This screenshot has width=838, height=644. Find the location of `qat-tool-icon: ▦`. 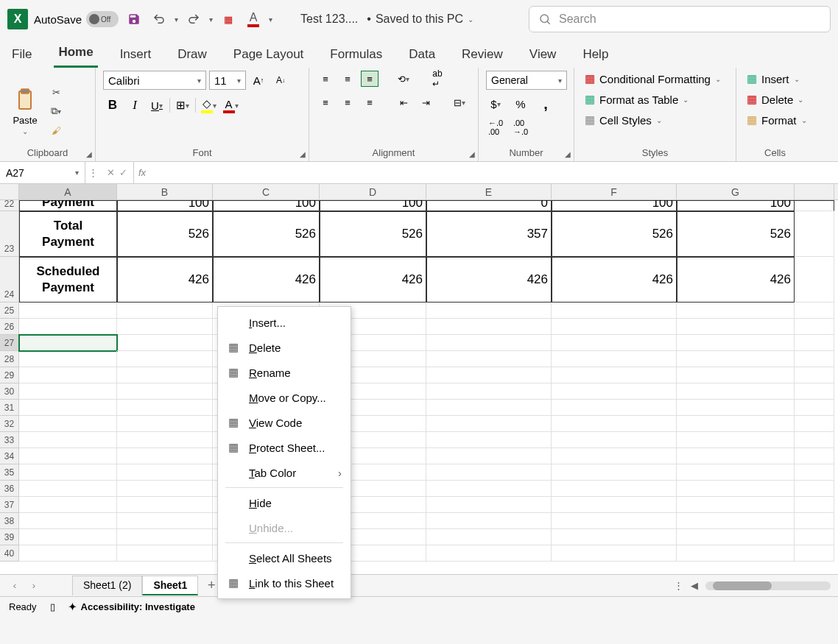

qat-tool-icon: ▦ is located at coordinates (228, 19).